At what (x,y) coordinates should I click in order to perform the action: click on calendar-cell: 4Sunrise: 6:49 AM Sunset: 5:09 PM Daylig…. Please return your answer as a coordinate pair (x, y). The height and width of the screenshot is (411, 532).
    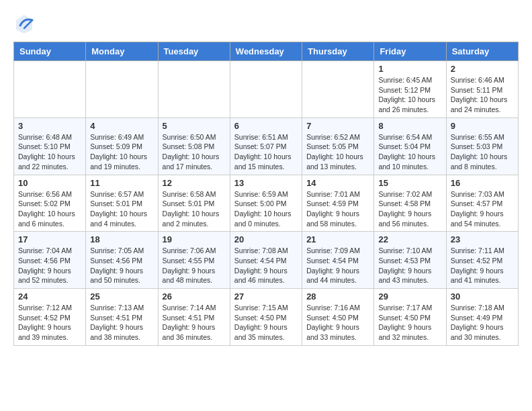
    Looking at the image, I should click on (122, 146).